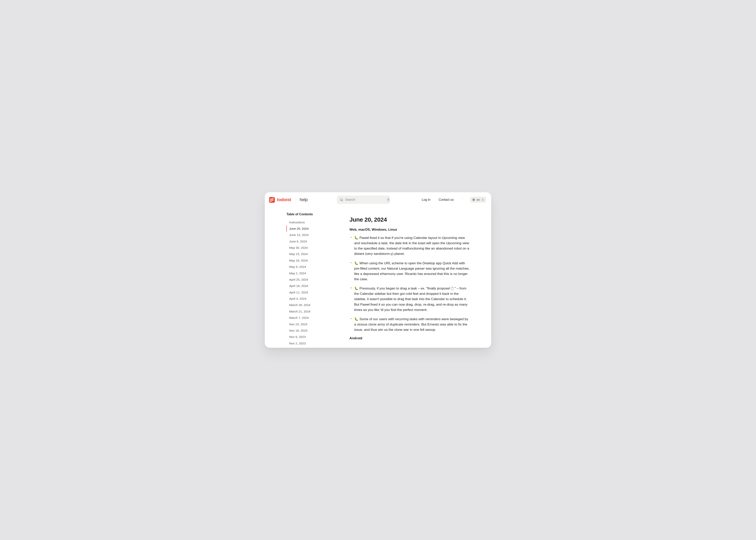 The image size is (756, 540). What do you see at coordinates (272, 200) in the screenshot?
I see `todoist-logo-icon` at bounding box center [272, 200].